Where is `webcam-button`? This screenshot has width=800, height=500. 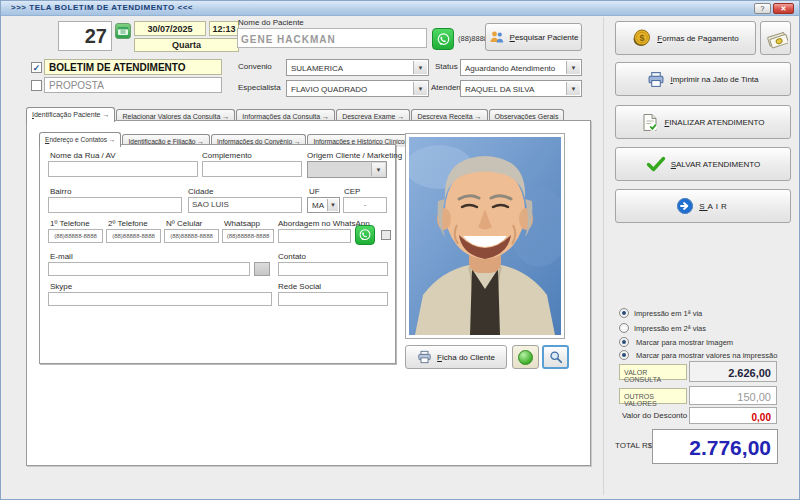 webcam-button is located at coordinates (526, 357).